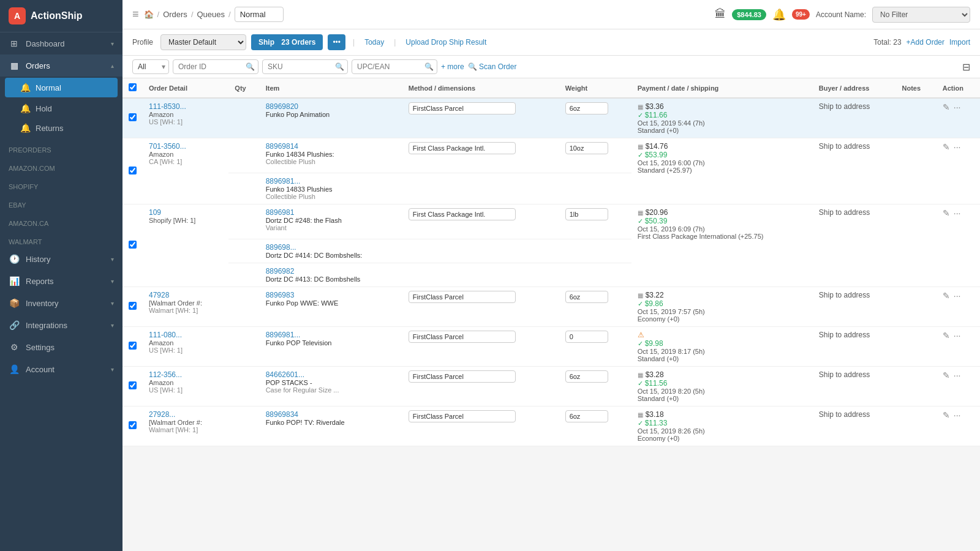 The height and width of the screenshot is (551, 980). Describe the element at coordinates (551, 347) in the screenshot. I see `table-row: 111-080... Amazon US [WH: 1] 8896981... …` at that location.